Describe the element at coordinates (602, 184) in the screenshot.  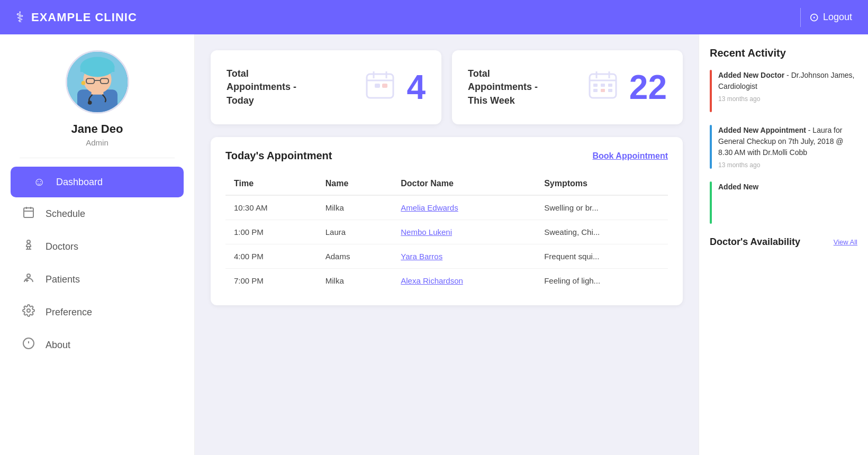
I see `col-symptoms: Symptoms` at that location.